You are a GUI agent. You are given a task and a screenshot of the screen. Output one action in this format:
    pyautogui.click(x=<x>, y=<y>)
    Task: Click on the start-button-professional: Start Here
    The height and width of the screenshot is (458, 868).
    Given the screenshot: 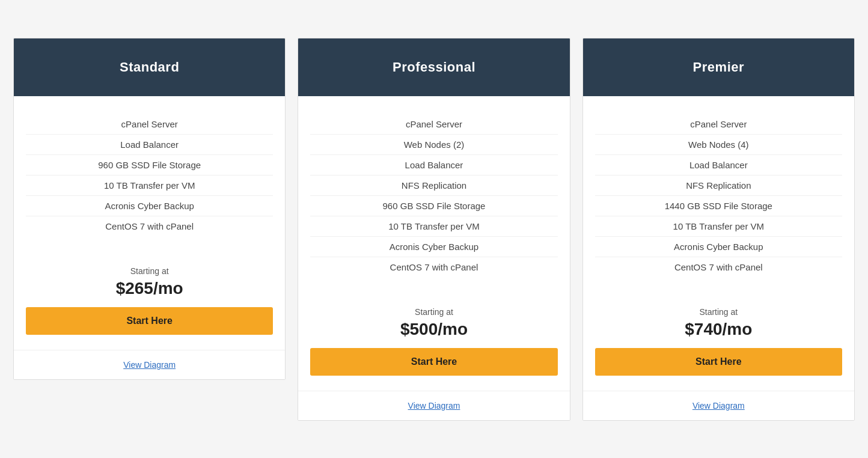 What is the action you would take?
    pyautogui.click(x=434, y=362)
    